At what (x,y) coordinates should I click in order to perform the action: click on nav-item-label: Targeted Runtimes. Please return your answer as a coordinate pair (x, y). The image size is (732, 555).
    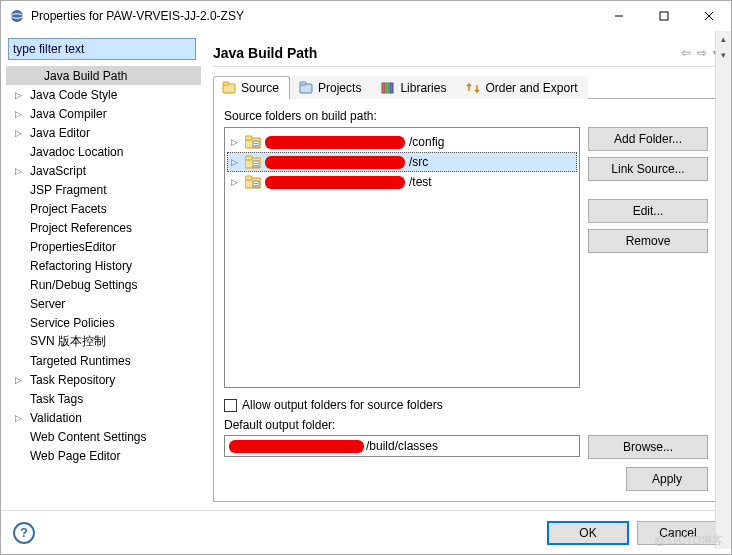
    Looking at the image, I should click on (80, 361).